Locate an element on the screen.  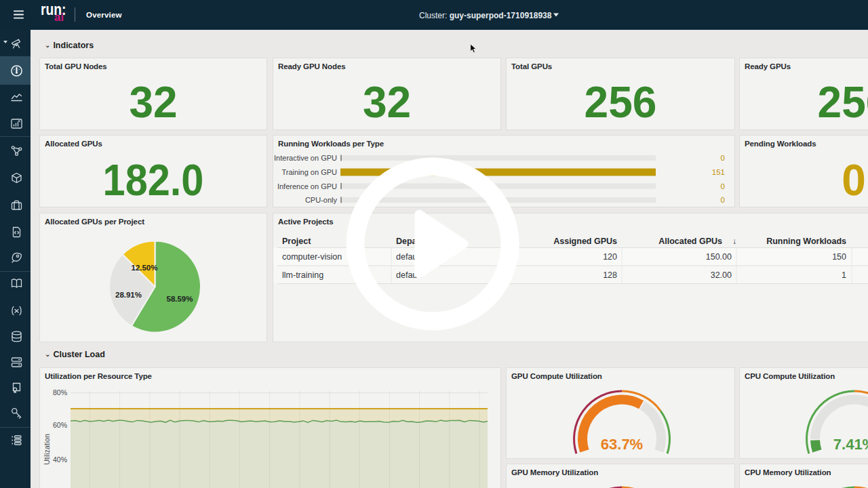
svg-text: Allocated GPUs is located at coordinates (690, 241).